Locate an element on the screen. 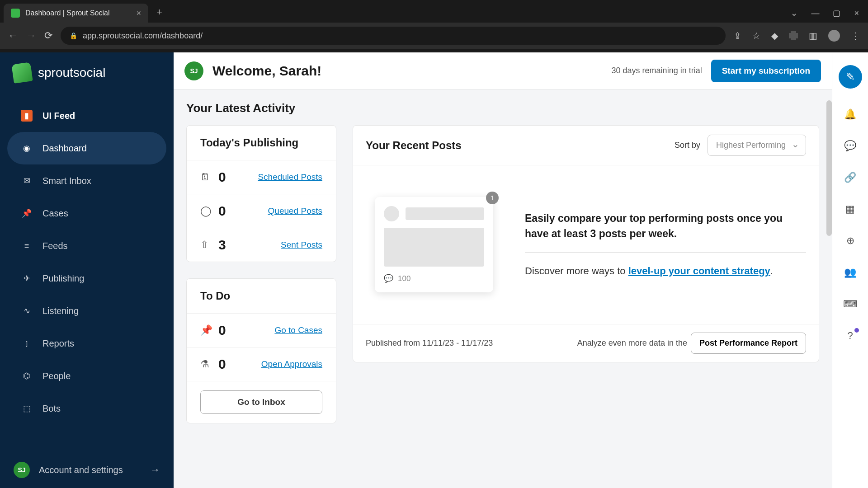 The image size is (868, 488). chat-button: 💬 is located at coordinates (850, 146).